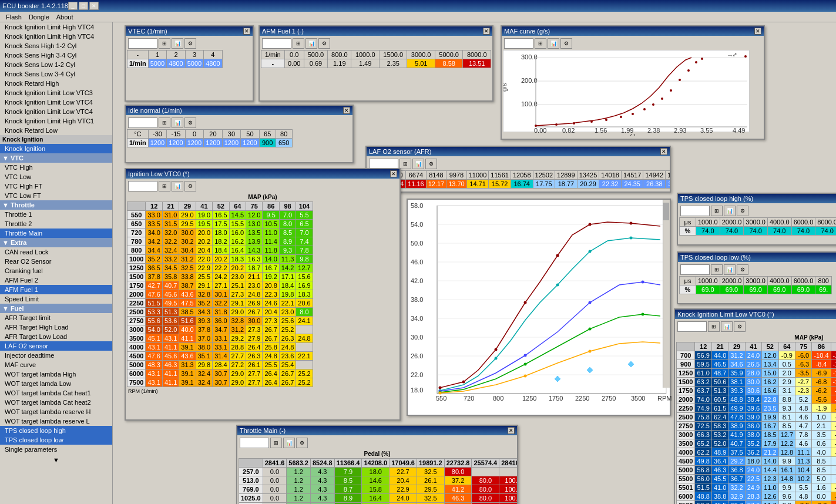  Describe the element at coordinates (287, 224) in the screenshot. I see `ign-vtc0-val-1-8: 8.0` at that location.